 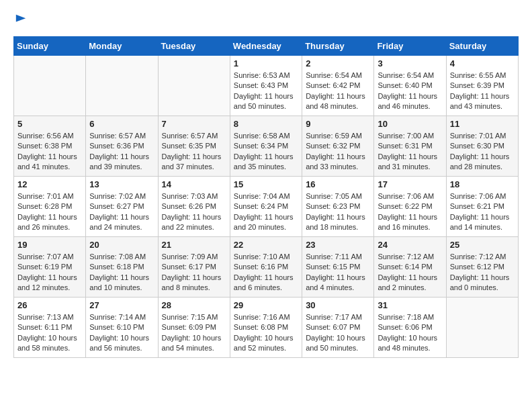 What do you see at coordinates (482, 184) in the screenshot?
I see `day-number: 18` at bounding box center [482, 184].